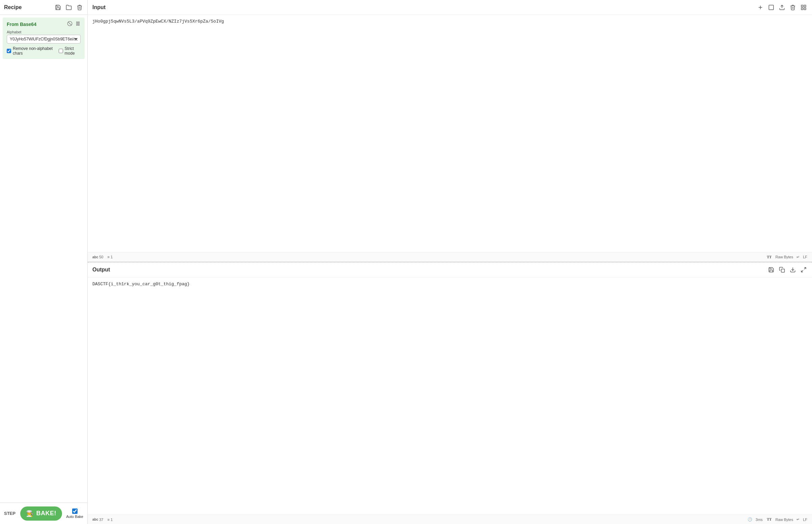 Image resolution: width=812 pixels, height=524 pixels. Describe the element at coordinates (22, 24) in the screenshot. I see `operation-name: From Base64` at that location.